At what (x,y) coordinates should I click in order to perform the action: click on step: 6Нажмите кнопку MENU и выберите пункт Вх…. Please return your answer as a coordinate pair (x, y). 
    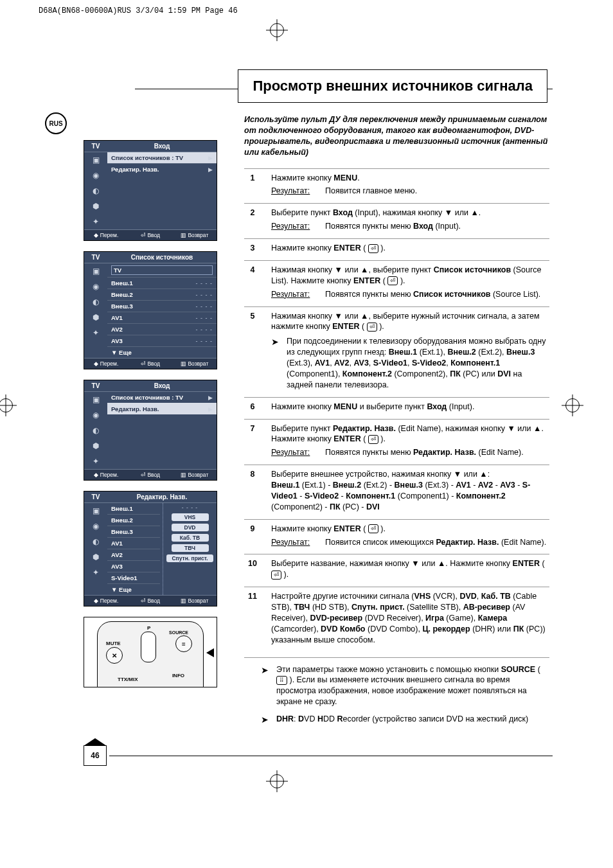
    Looking at the image, I should click on (397, 408).